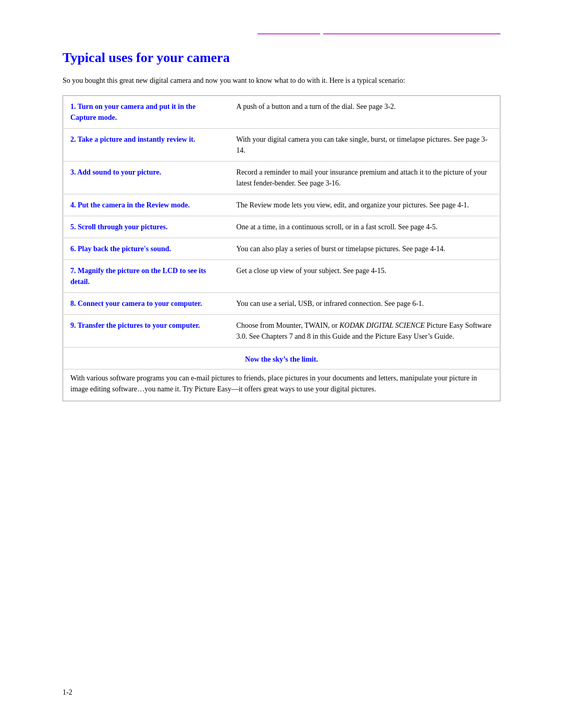 The image size is (563, 728). What do you see at coordinates (146, 276) in the screenshot?
I see `table-left-col: 7. Magnify the picture on the LCD to see…` at bounding box center [146, 276].